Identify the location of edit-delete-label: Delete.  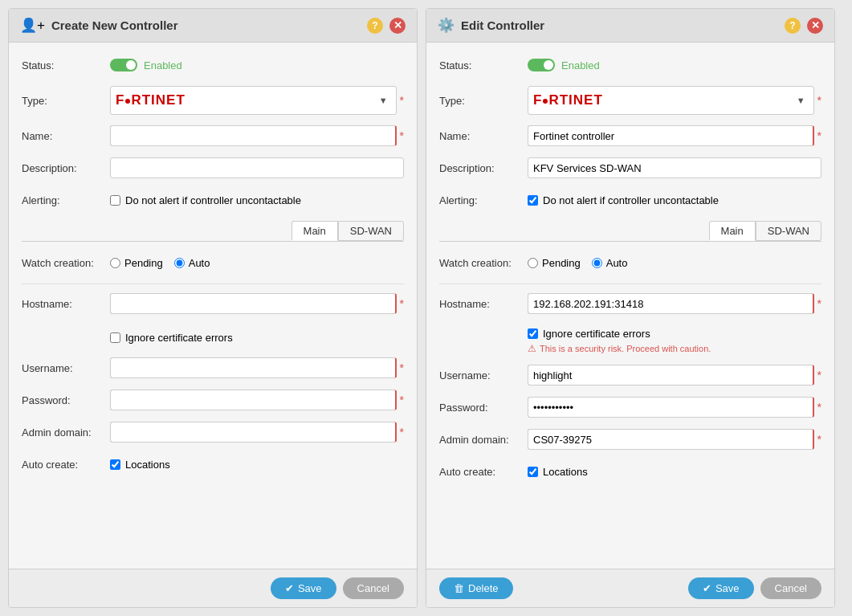
(483, 588).